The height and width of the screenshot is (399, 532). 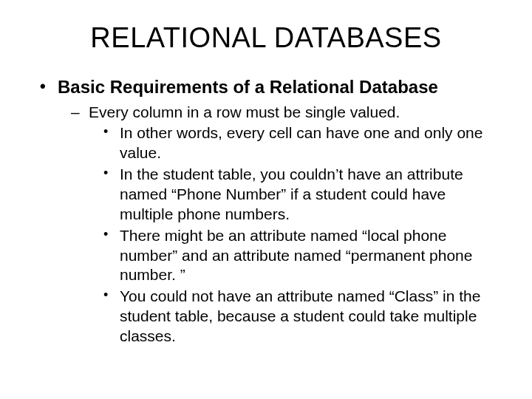 What do you see at coordinates (299, 143) in the screenshot?
I see `bullet-level3: In other words, every cell can have one …` at bounding box center [299, 143].